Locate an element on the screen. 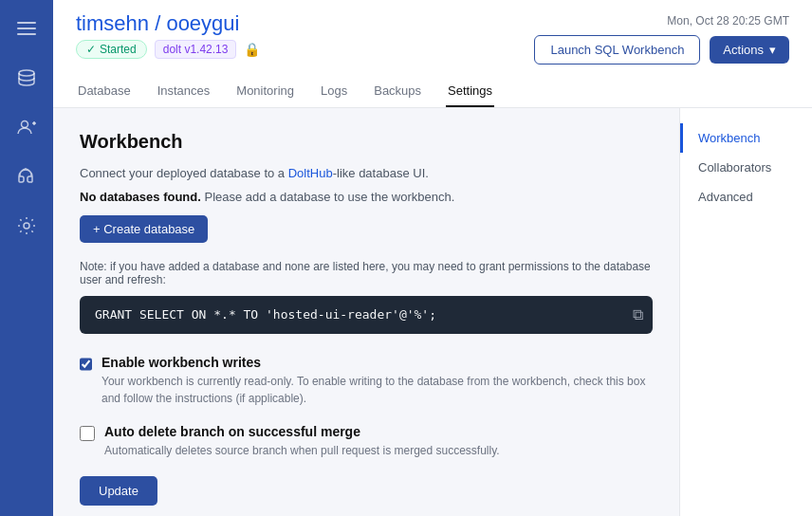  dolt-version-badge: dolt v1.42.13 is located at coordinates (195, 49).